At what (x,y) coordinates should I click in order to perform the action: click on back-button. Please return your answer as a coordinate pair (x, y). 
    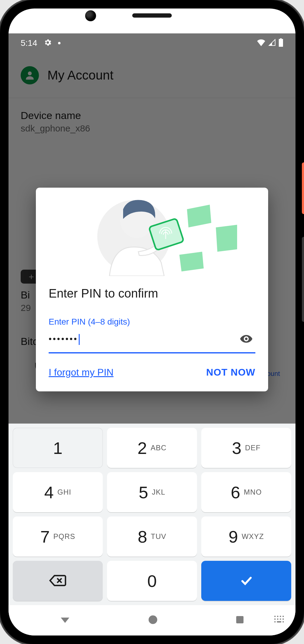
    Looking at the image, I should click on (65, 620).